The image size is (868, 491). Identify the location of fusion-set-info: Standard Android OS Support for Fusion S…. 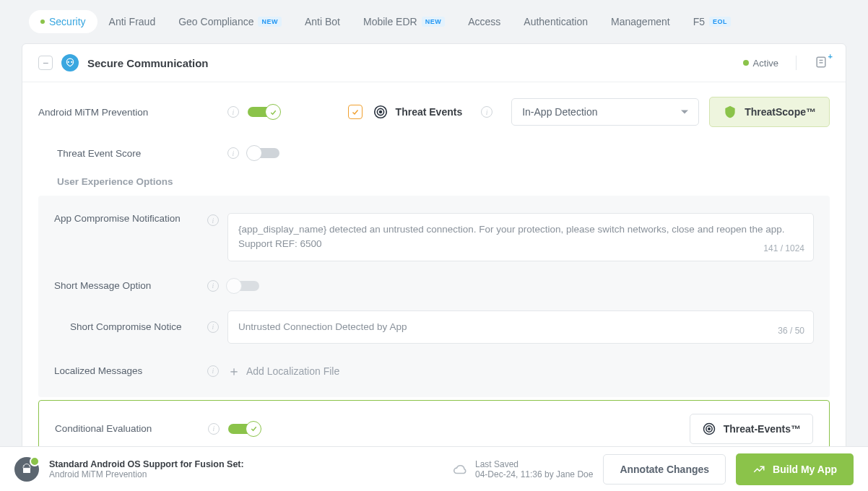
(246, 469).